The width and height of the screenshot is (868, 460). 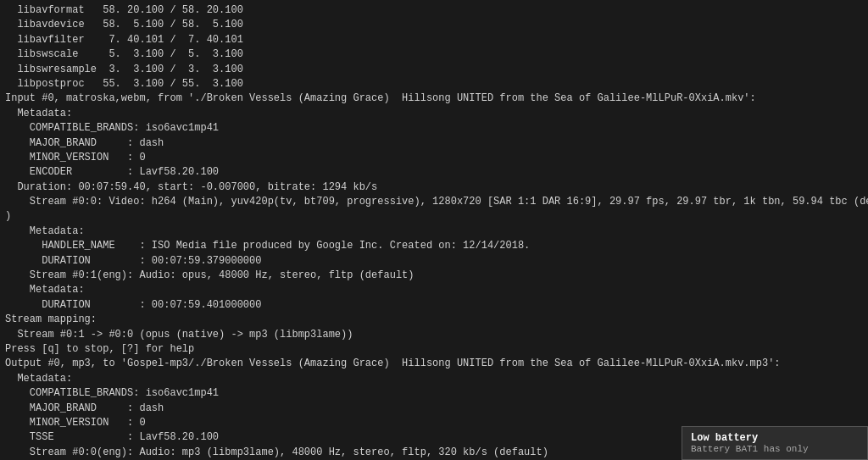 What do you see at coordinates (434, 217) in the screenshot?
I see `terminal-line: )` at bounding box center [434, 217].